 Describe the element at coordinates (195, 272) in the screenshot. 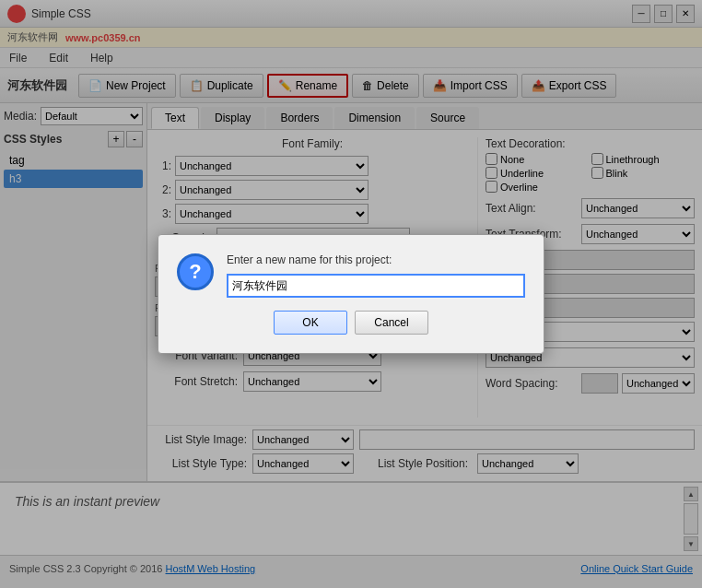

I see `modal-question-icon: ?` at that location.